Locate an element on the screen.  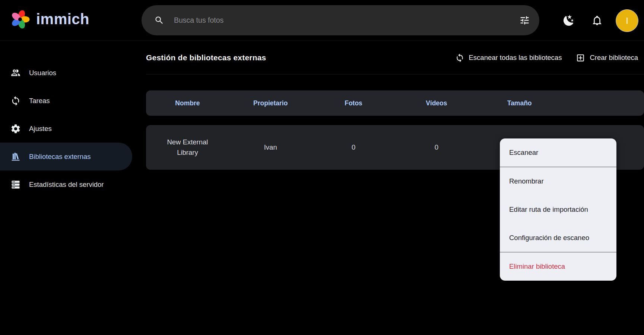
sidebar-item-label: Tareas is located at coordinates (39, 101).